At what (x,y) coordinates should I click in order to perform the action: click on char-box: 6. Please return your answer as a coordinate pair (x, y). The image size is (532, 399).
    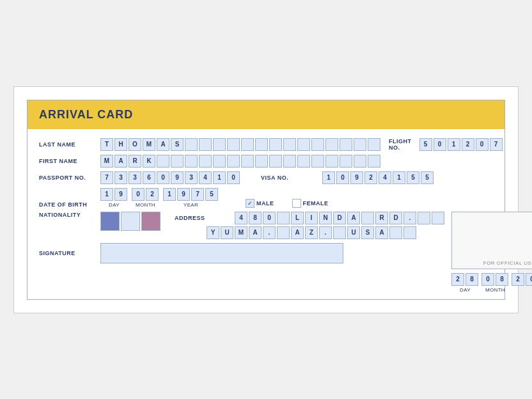
    Looking at the image, I should click on (149, 178).